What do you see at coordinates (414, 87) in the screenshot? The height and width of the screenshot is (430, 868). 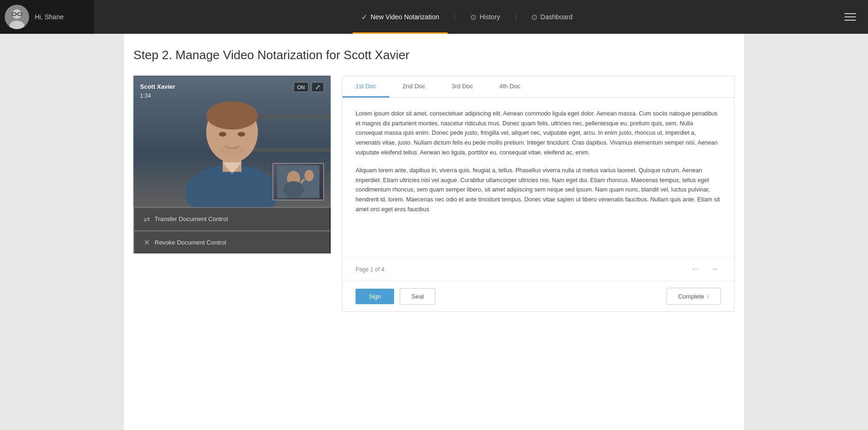 I see `tab-2nd-doc: 2nd Doc` at bounding box center [414, 87].